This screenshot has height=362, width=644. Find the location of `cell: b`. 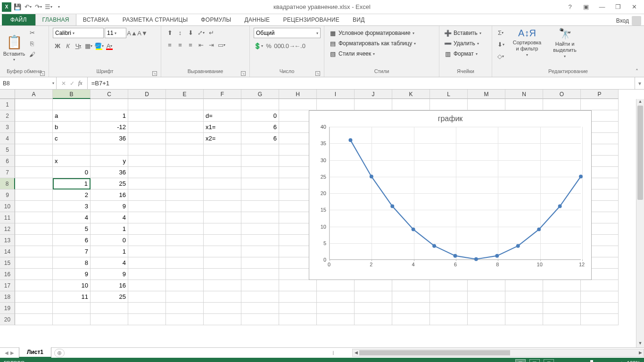

cell: b is located at coordinates (72, 127).